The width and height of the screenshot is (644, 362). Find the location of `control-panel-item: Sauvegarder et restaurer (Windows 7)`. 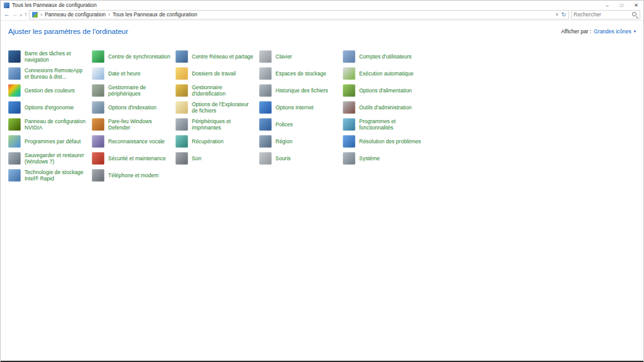

control-panel-item: Sauvegarder et restaurer (Windows 7) is located at coordinates (50, 158).